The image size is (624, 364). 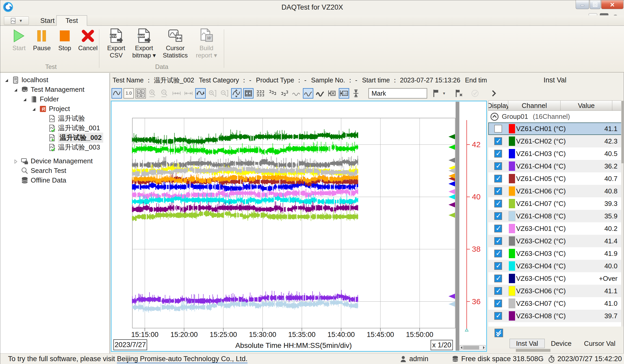 What do you see at coordinates (88, 40) in the screenshot?
I see `cancel-button: Cancel` at bounding box center [88, 40].